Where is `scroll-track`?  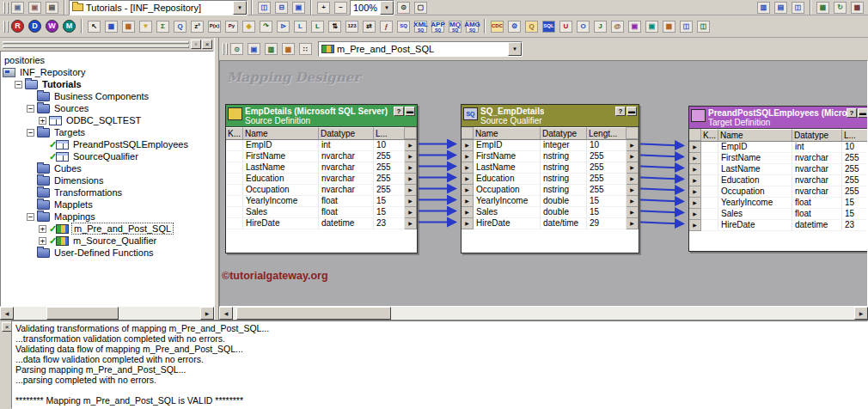
scroll-track is located at coordinates (543, 313).